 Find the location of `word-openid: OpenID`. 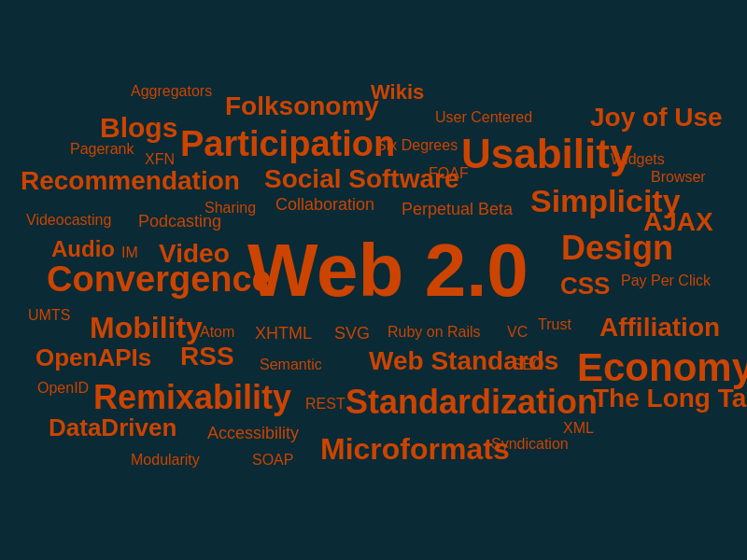

word-openid: OpenID is located at coordinates (63, 388).